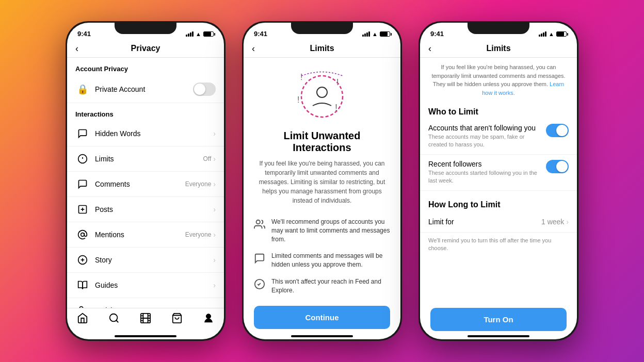  I want to click on comment-hide-icon, so click(260, 260).